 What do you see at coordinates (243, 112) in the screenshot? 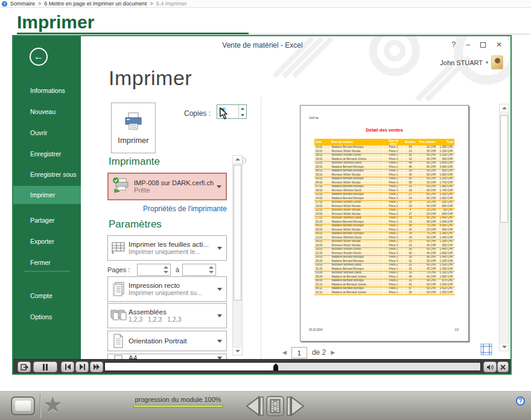
I see `copies-stepper` at bounding box center [243, 112].